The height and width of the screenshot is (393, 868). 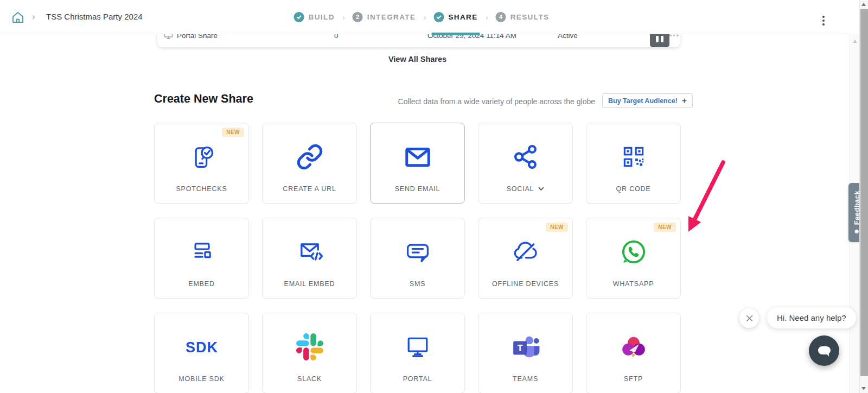 What do you see at coordinates (634, 379) in the screenshot?
I see `share-option-label: SFTP` at bounding box center [634, 379].